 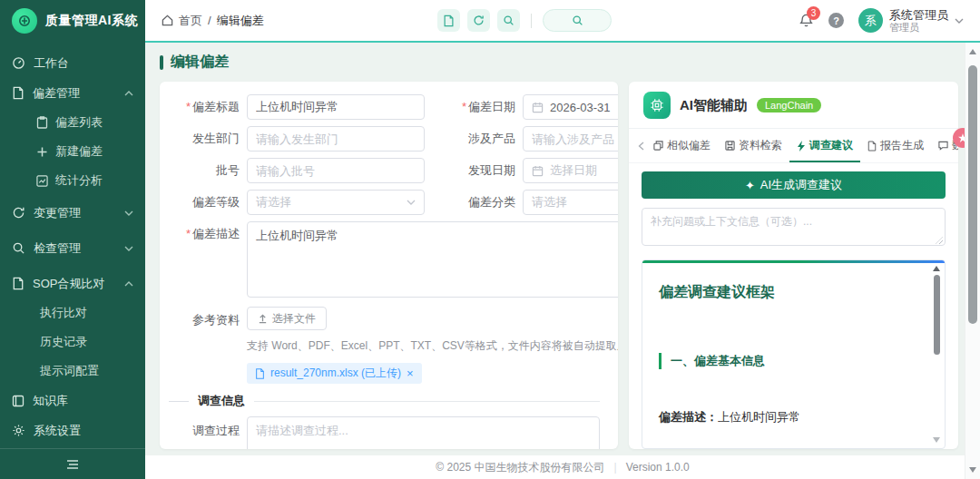 I want to click on sidebar-item-system-settings: 系统设置, so click(x=73, y=430).